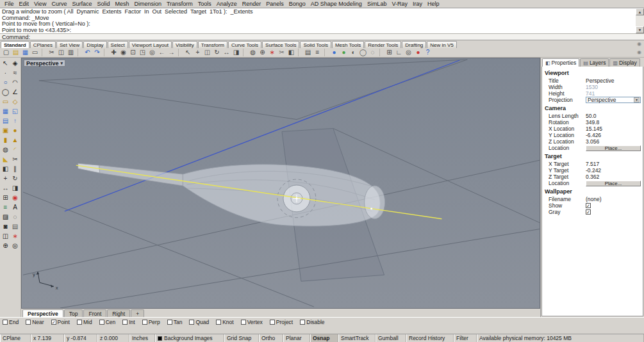 The height and width of the screenshot is (342, 644). Describe the element at coordinates (236, 53) in the screenshot. I see `mirror-object-icon: ◨` at that location.